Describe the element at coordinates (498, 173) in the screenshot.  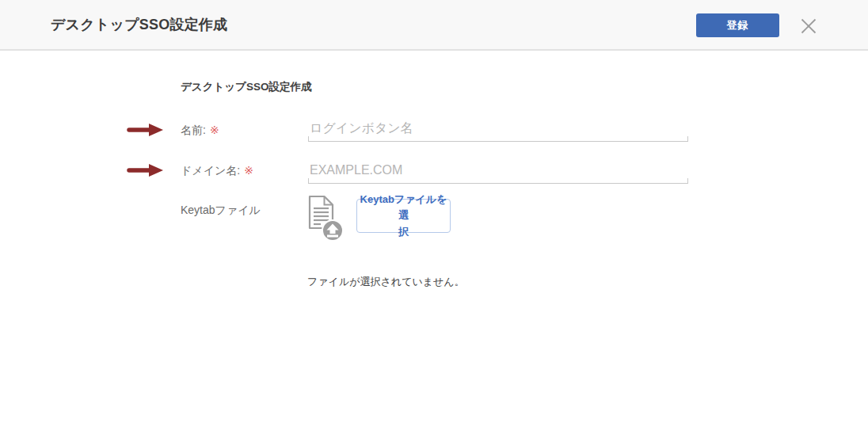
I see `domain-input-wrap` at that location.